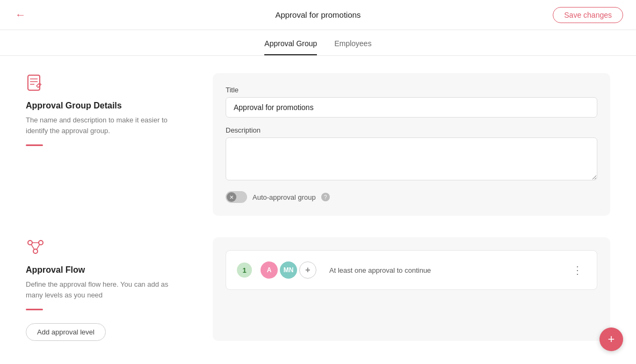 Image resolution: width=636 pixels, height=364 pixels. What do you see at coordinates (106, 248) in the screenshot?
I see `flow-icon` at bounding box center [106, 248].